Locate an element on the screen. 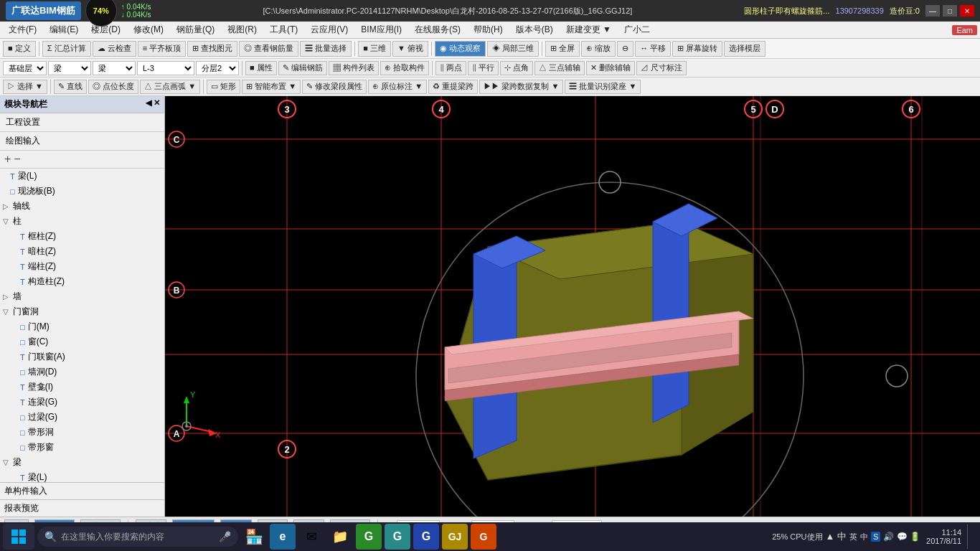  menu-view: 视图(R) is located at coordinates (242, 30).